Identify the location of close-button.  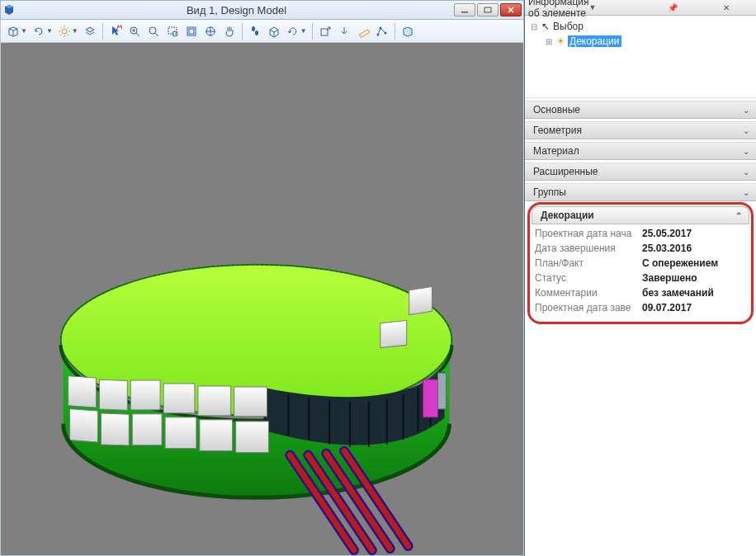
(511, 10).